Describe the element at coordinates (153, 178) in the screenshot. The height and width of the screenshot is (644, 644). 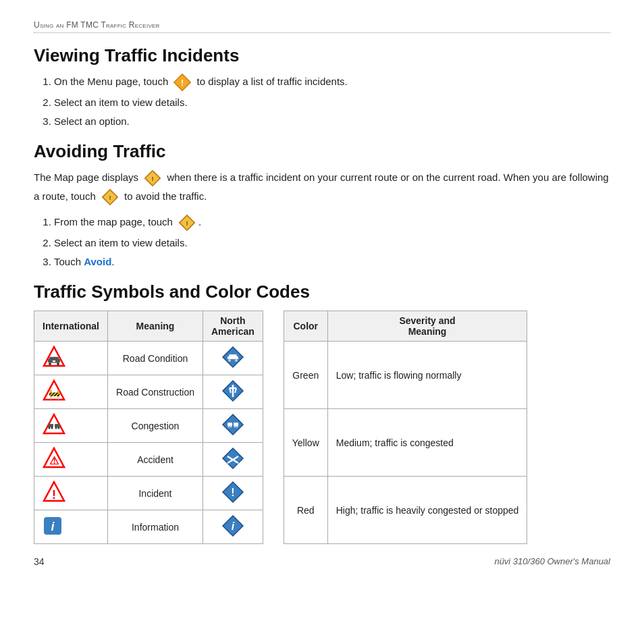
I see `traffic-map-icon: !` at that location.